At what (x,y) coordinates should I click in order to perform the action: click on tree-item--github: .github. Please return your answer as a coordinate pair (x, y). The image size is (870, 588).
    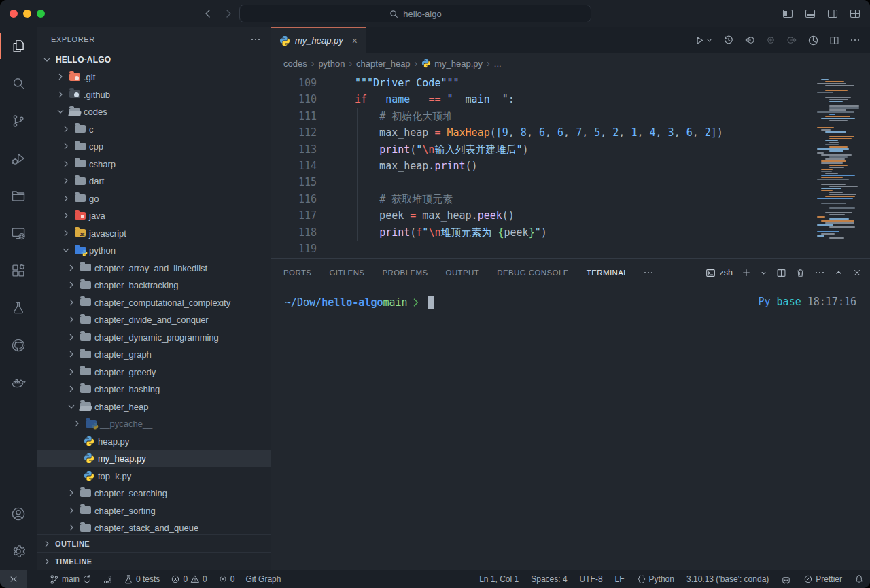
    Looking at the image, I should click on (154, 94).